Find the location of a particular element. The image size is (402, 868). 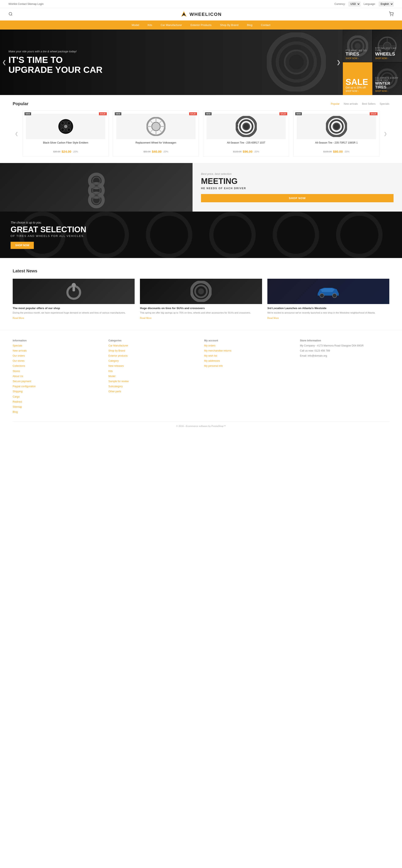

tab-specials: Specials is located at coordinates (384, 104).